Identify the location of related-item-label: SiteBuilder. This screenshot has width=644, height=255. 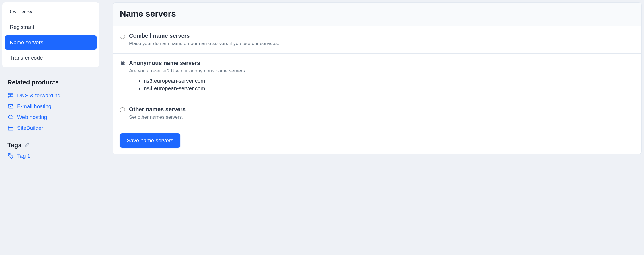
(30, 128).